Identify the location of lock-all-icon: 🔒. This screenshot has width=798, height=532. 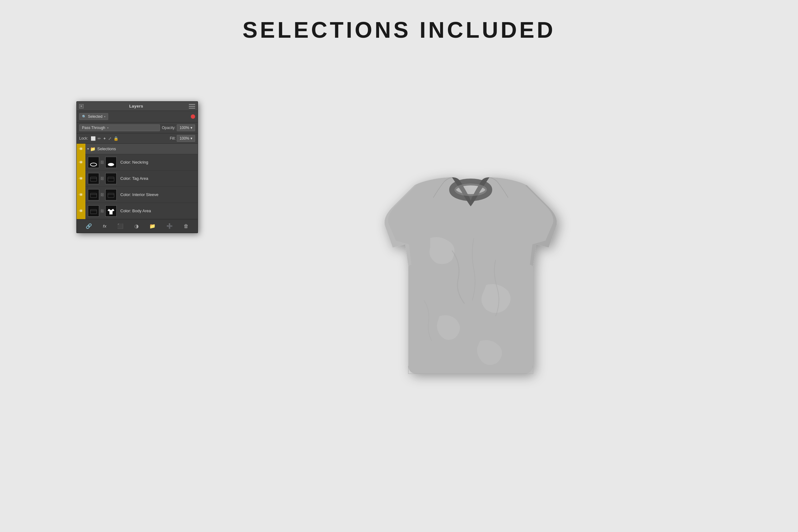
(116, 138).